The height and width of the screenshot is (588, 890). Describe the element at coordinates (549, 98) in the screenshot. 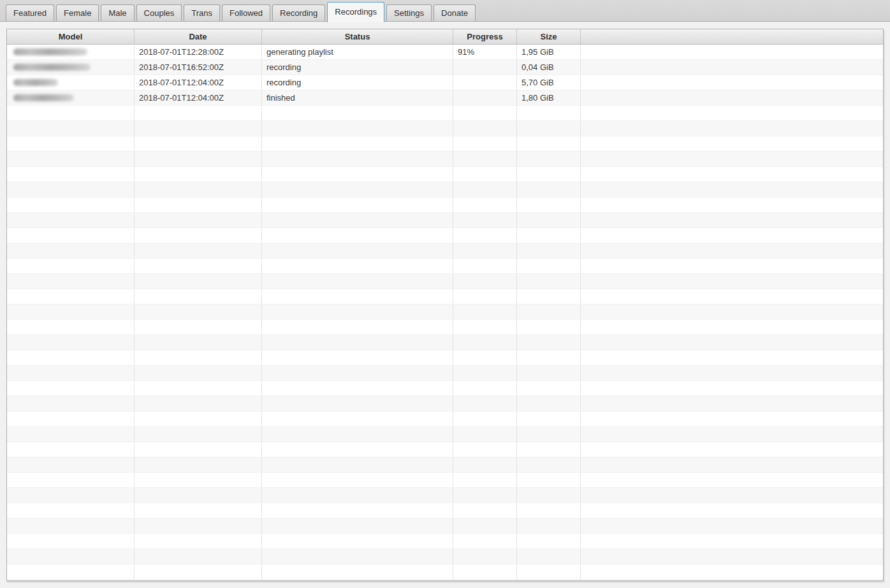

I see `cell-size: 1,80 GiB` at that location.